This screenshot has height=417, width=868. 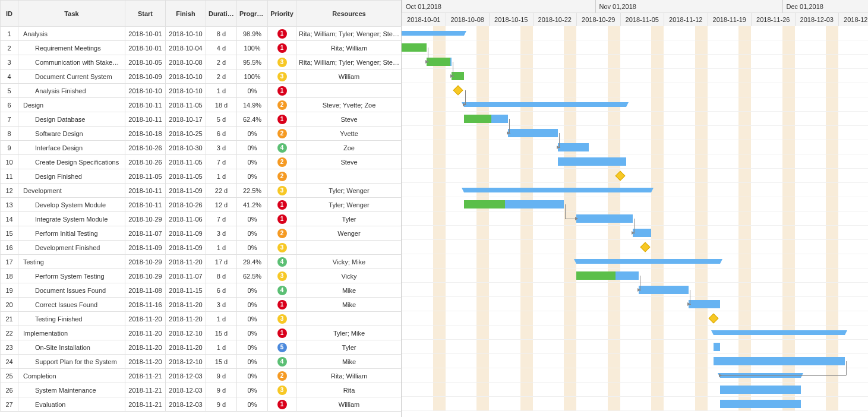 I want to click on cell-resources: Rita; William, so click(x=349, y=376).